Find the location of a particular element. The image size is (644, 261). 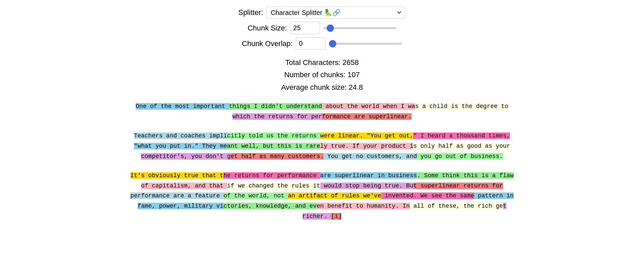

chunk-span: " I heard a thousand times, is located at coordinates (462, 136).